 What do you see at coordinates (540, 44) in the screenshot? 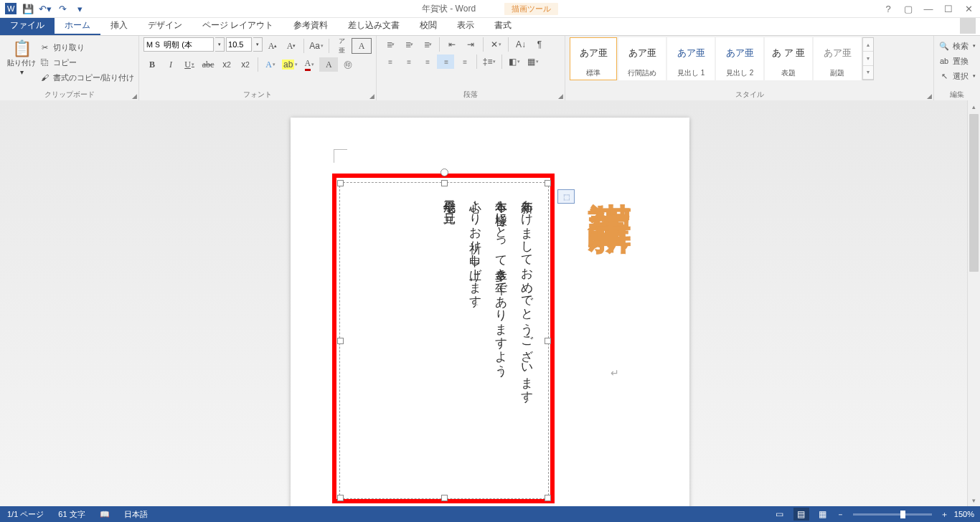
I see `show-hide-button: ¶` at bounding box center [540, 44].